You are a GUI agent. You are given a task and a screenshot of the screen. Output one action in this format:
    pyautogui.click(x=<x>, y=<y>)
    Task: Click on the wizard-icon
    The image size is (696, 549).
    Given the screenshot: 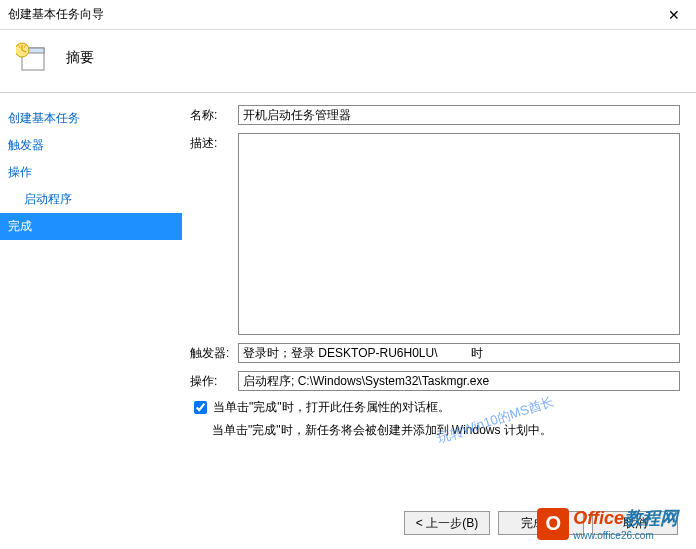 What is the action you would take?
    pyautogui.click(x=32, y=58)
    